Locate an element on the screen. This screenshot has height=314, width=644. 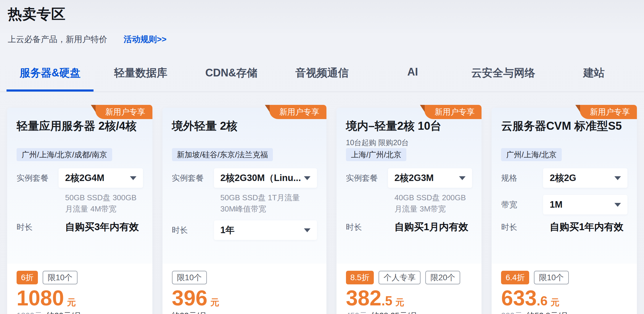
region-tag: 广州/上海/北京/成都/南京 is located at coordinates (65, 155).